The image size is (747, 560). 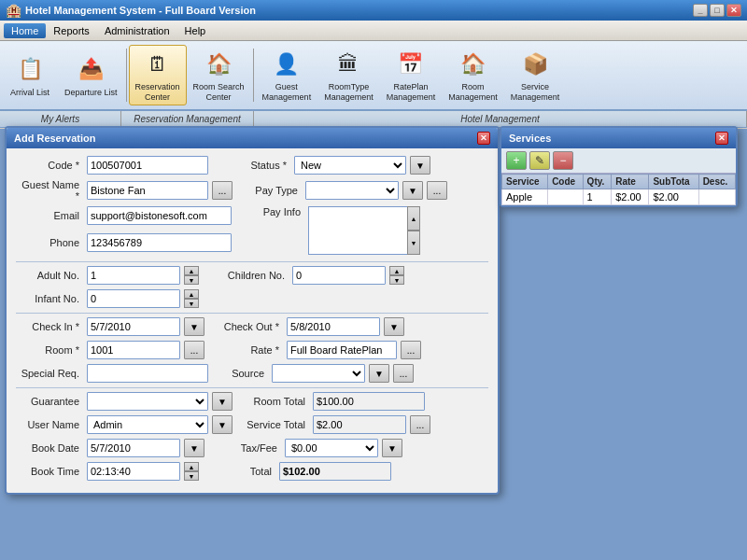 I want to click on guarantee-dropdown: ▼, so click(x=222, y=401).